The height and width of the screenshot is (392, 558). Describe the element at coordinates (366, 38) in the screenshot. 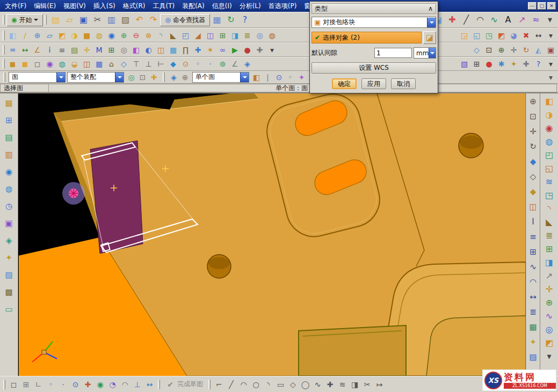

I see `select-object-row: ✔ 选择对象 (2)` at that location.